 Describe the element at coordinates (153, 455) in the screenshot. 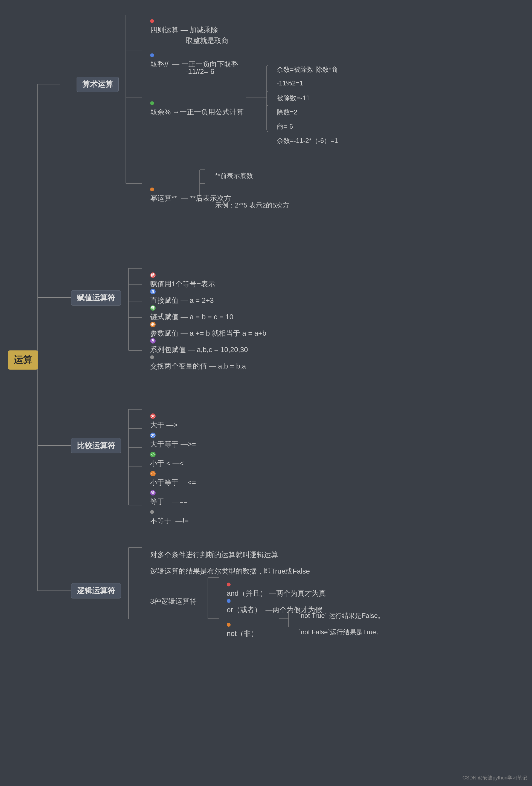

I see `dot-num-green-c2: 小` at that location.